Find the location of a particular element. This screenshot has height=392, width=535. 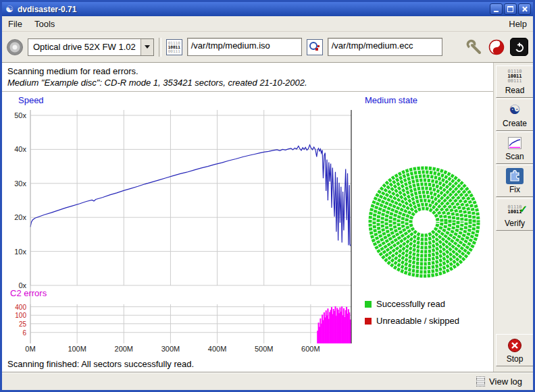

log-icon is located at coordinates (481, 382).